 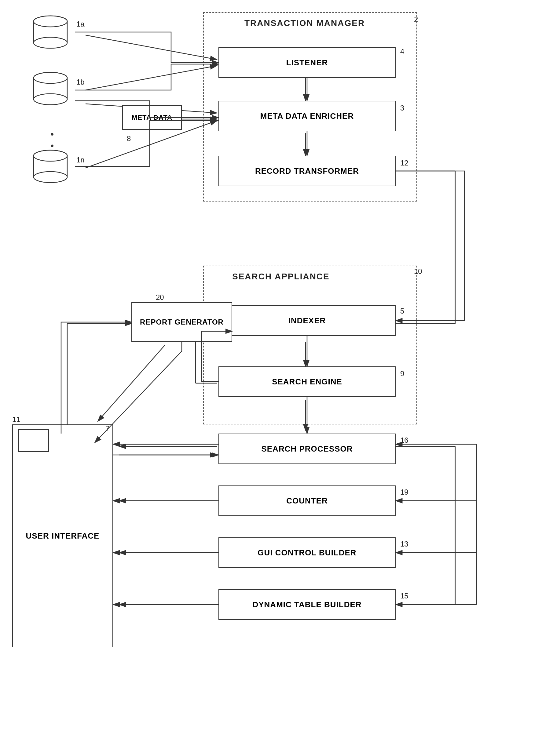 What do you see at coordinates (404, 492) in the screenshot?
I see `counter-ref: 19` at bounding box center [404, 492].